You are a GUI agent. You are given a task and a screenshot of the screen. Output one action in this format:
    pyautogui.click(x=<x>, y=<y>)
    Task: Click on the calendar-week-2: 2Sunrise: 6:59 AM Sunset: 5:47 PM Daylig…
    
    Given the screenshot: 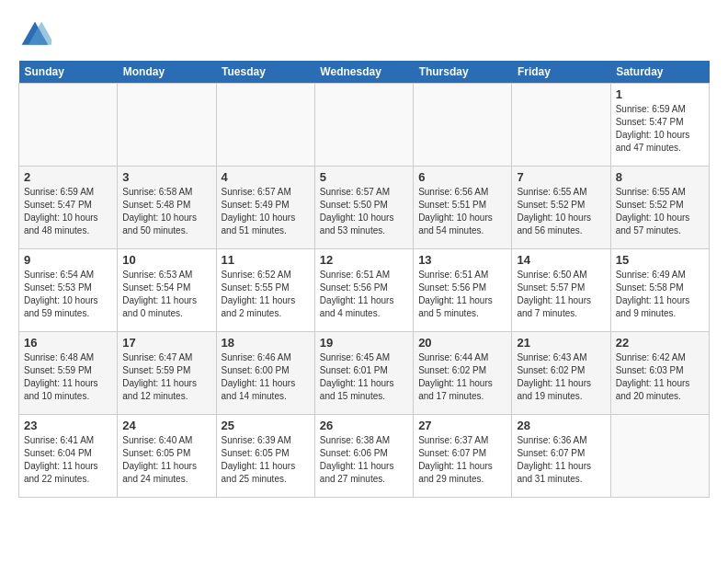 What is the action you would take?
    pyautogui.click(x=364, y=208)
    